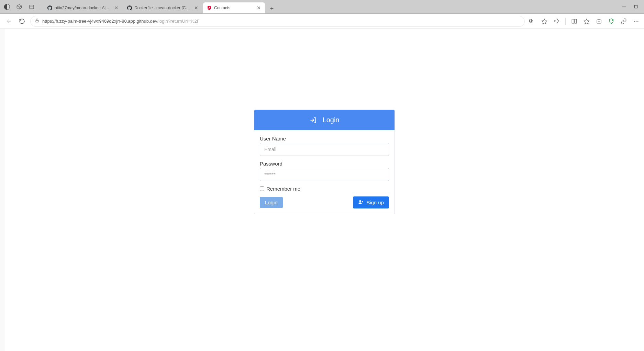  What do you see at coordinates (163, 8) in the screenshot?
I see `tab-dockerfile: Dockerfile - mean-docker [Code… ✕` at bounding box center [163, 8].